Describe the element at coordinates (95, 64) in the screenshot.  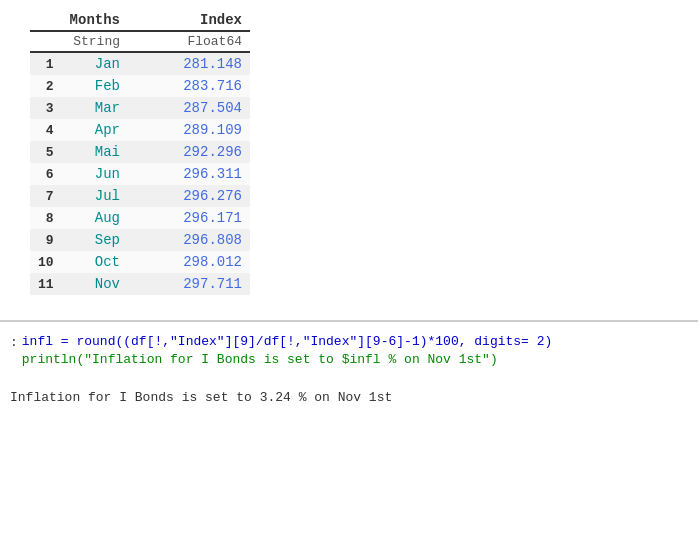
I see `row-month: Jan` at that location.